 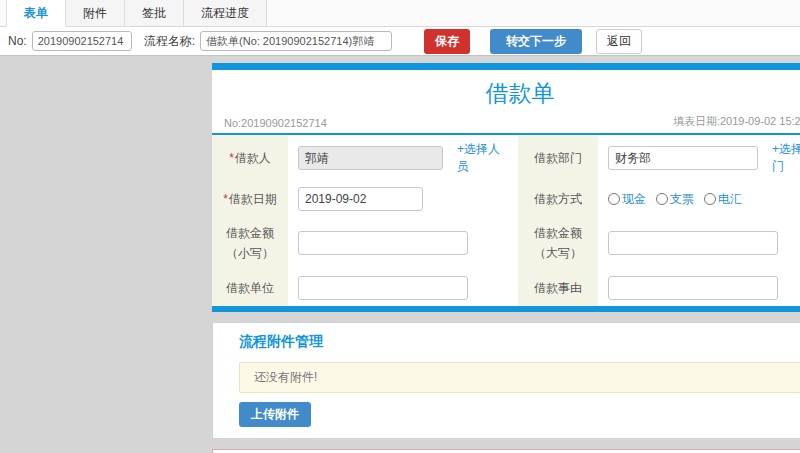 I want to click on tab-attachments: 附件, so click(x=96, y=13).